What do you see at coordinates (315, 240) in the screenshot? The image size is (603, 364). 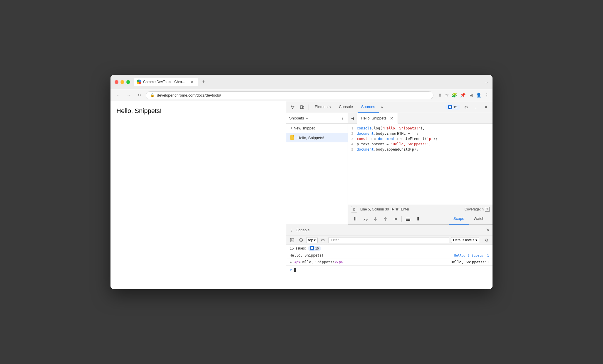 I see `dropdown-arrow-icon: ▾` at bounding box center [315, 240].